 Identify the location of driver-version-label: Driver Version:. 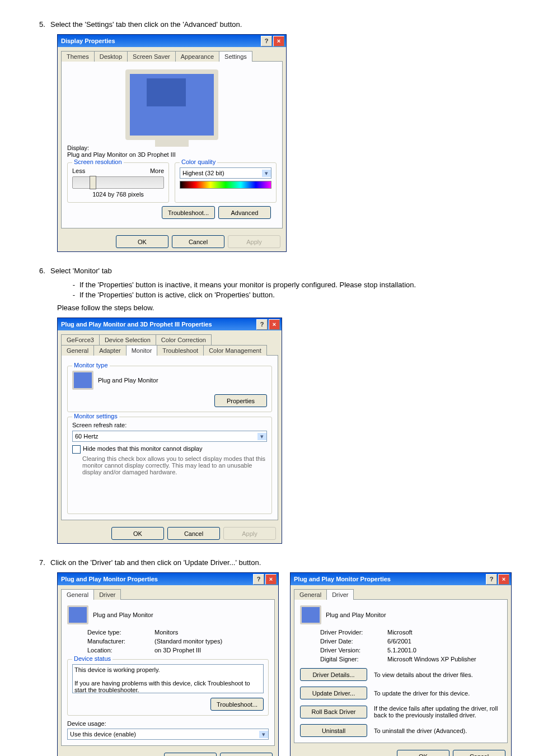
(351, 650).